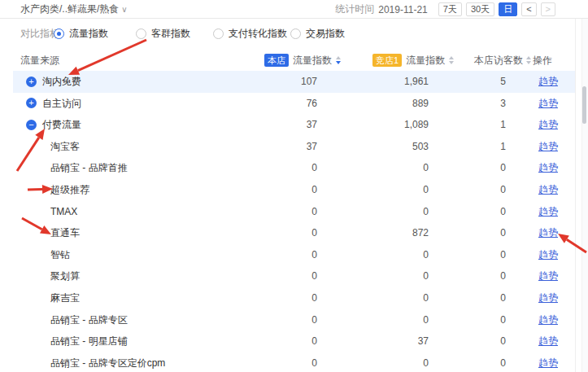 This screenshot has width=588, height=372. I want to click on traffic-source-label: 智钻, so click(60, 256).